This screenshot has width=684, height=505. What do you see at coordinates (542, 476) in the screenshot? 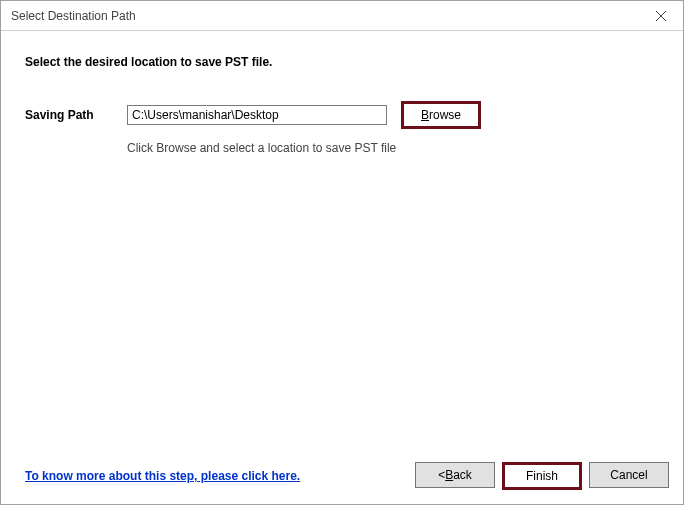
I see `button-row: < Back Finish Cancel` at bounding box center [542, 476].